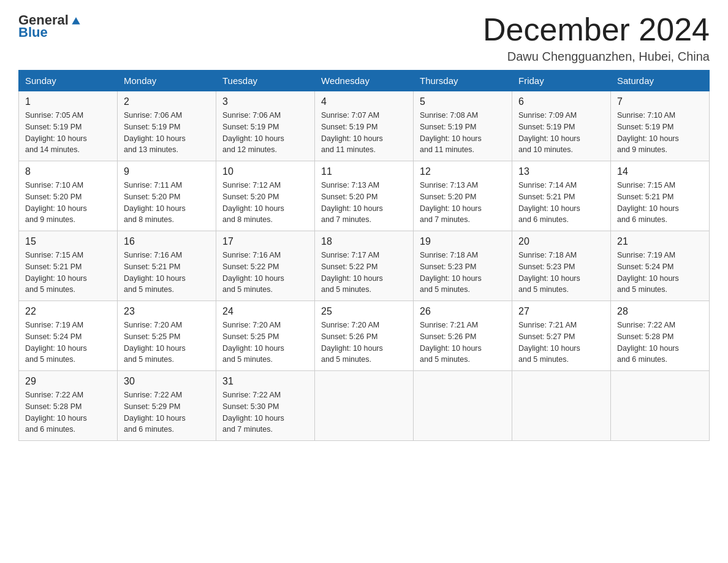  Describe the element at coordinates (69, 266) in the screenshot. I see `calendar-cell: 15 Sunrise: 7:15 AMSunset: 5:21 PMDaylig…` at that location.